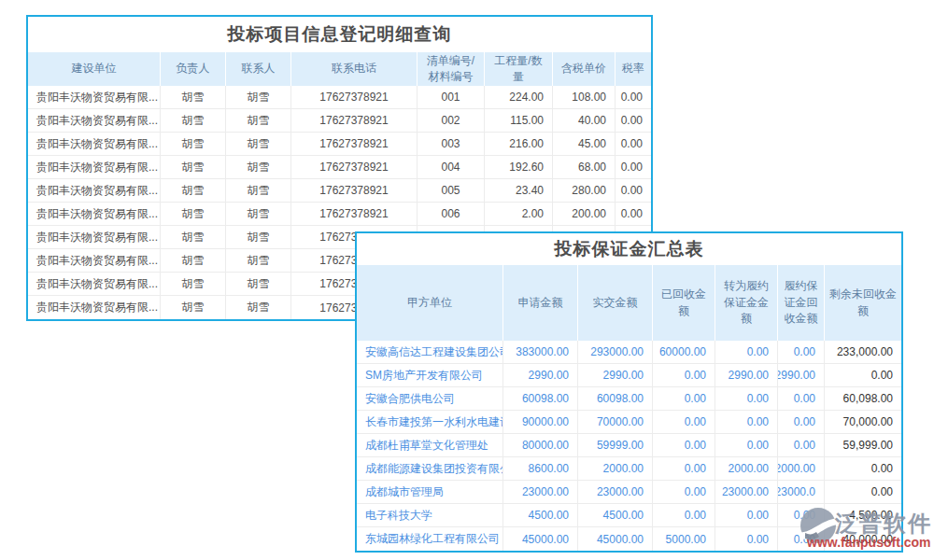  I want to click on table-cell: 004, so click(451, 167).